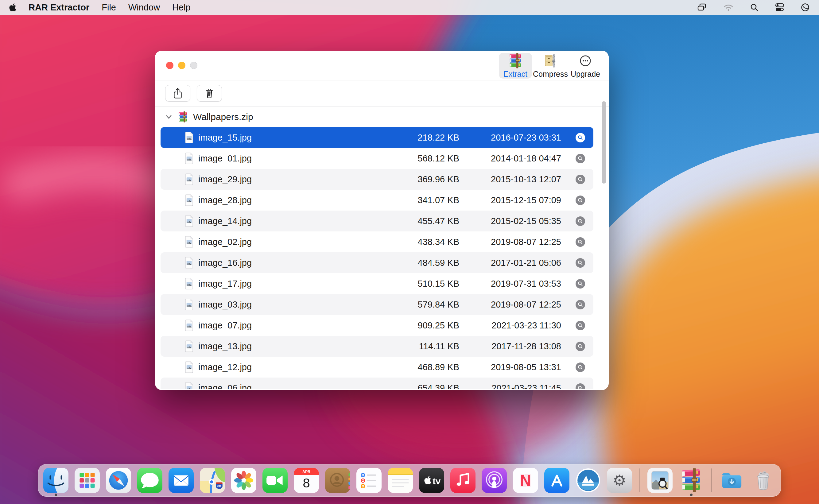 This screenshot has width=819, height=504. What do you see at coordinates (225, 346) in the screenshot?
I see `file-name: image_13.jpg` at bounding box center [225, 346].